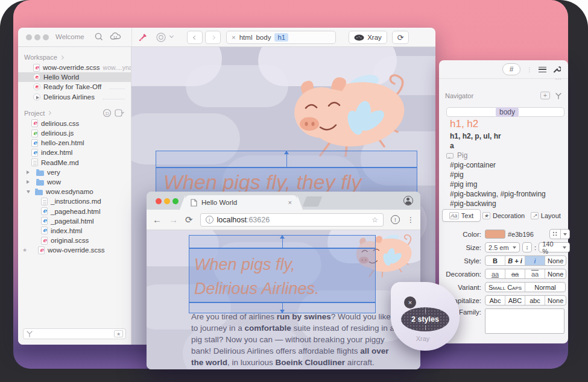  What do you see at coordinates (75, 201) in the screenshot?
I see `sidebar-file-row: _instructions.md` at bounding box center [75, 201].